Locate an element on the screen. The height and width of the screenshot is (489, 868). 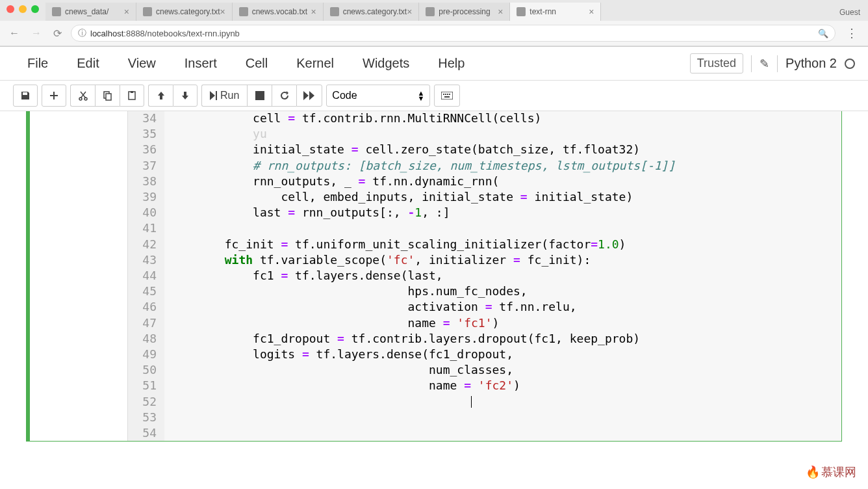
code-content: with tf.variable_scope('fc', initializer… is located at coordinates (503, 260).